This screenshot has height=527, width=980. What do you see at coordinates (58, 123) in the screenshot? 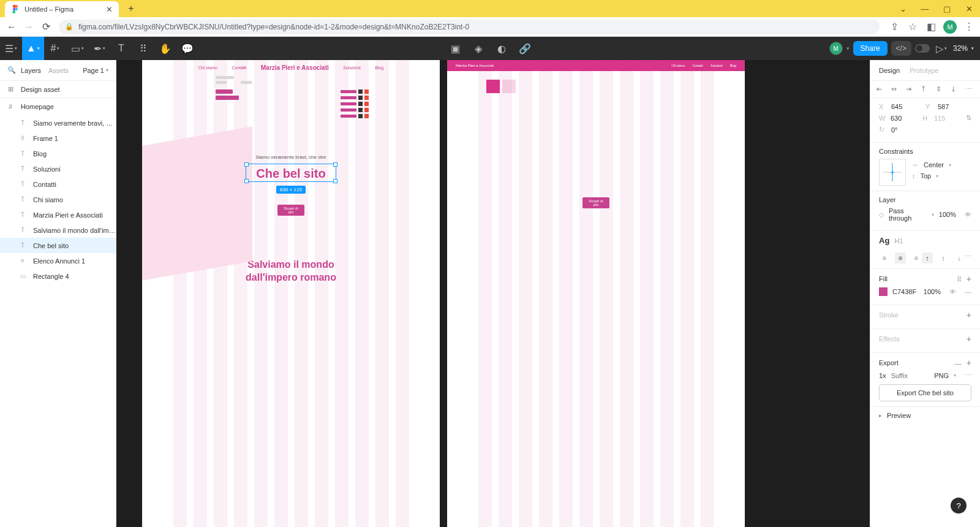
I see `layer-item: TSiamo veramente bravi, che di...` at bounding box center [58, 123].